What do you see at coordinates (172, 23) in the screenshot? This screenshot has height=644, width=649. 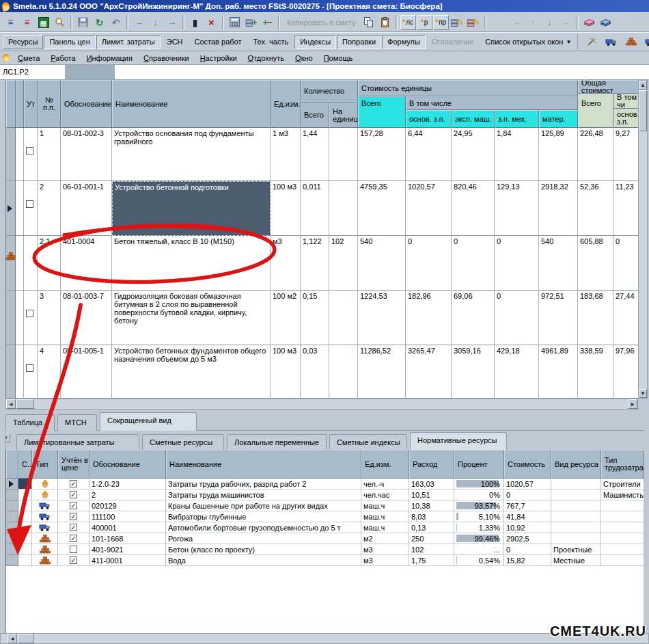 I see `move-last-button: →` at bounding box center [172, 23].